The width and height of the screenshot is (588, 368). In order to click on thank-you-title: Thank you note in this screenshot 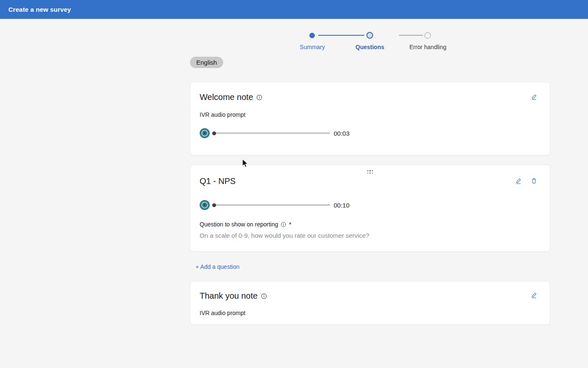, I will do `click(229, 296)`.